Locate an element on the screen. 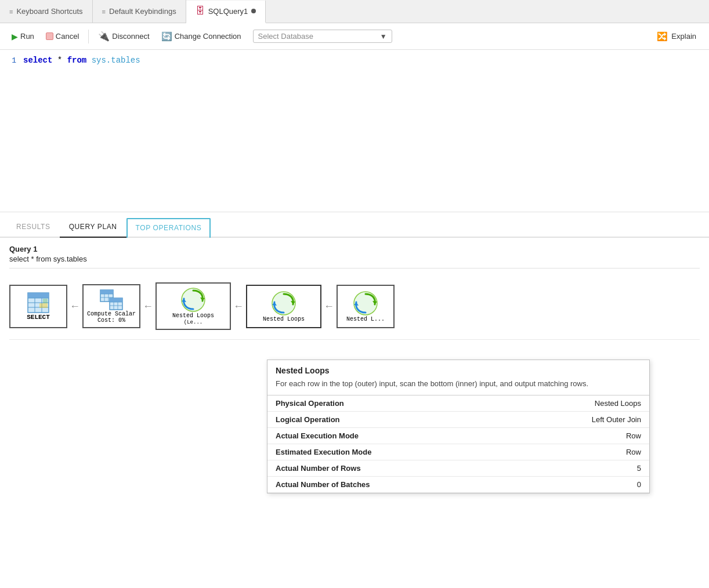 The width and height of the screenshot is (709, 588). hamburger-icon: ≡ is located at coordinates (11, 12).